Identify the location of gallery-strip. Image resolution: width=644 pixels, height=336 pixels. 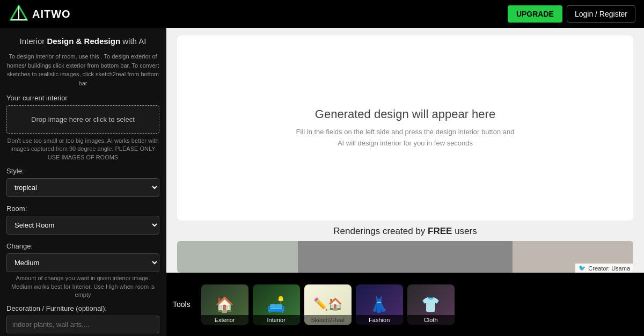
(405, 257).